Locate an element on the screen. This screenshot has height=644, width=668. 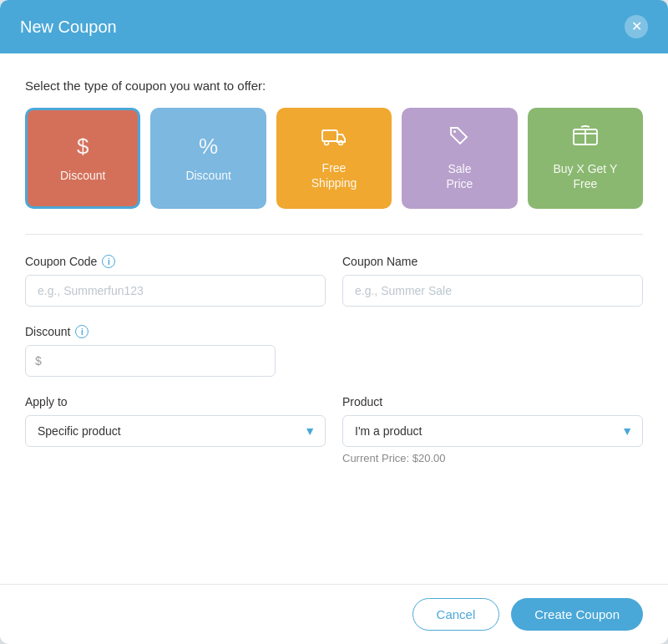
apply-to-select: Specific product is located at coordinates (175, 431).